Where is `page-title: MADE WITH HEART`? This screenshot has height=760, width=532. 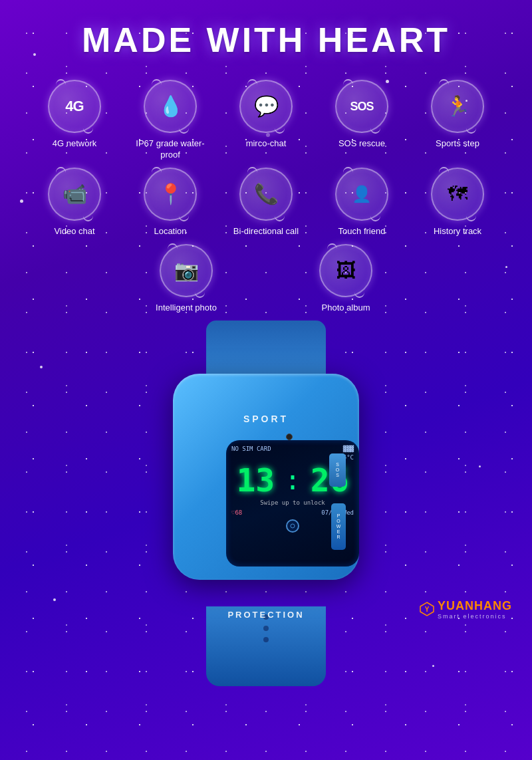 page-title: MADE WITH HEART is located at coordinates (266, 40).